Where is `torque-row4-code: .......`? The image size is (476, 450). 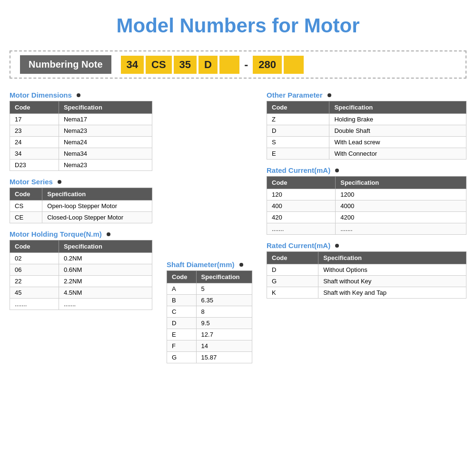 torque-row4-code: ....... is located at coordinates (34, 304).